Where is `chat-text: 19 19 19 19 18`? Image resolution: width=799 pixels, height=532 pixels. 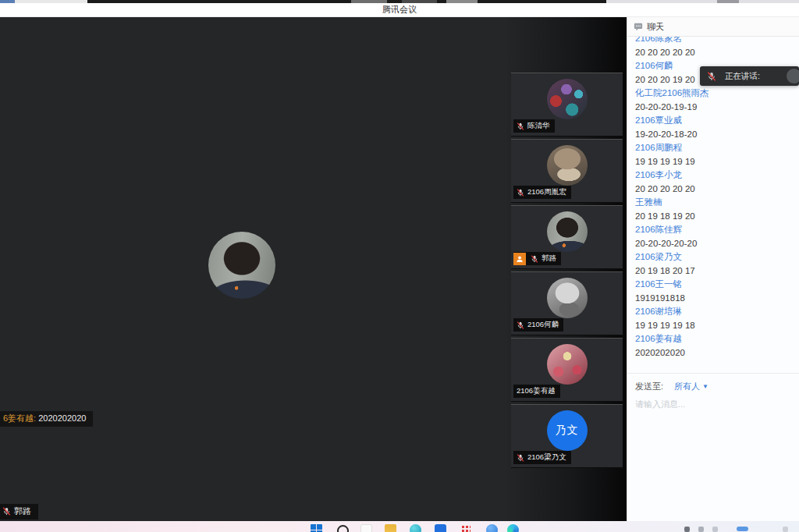
chat-text: 19 19 19 19 18 is located at coordinates (713, 326).